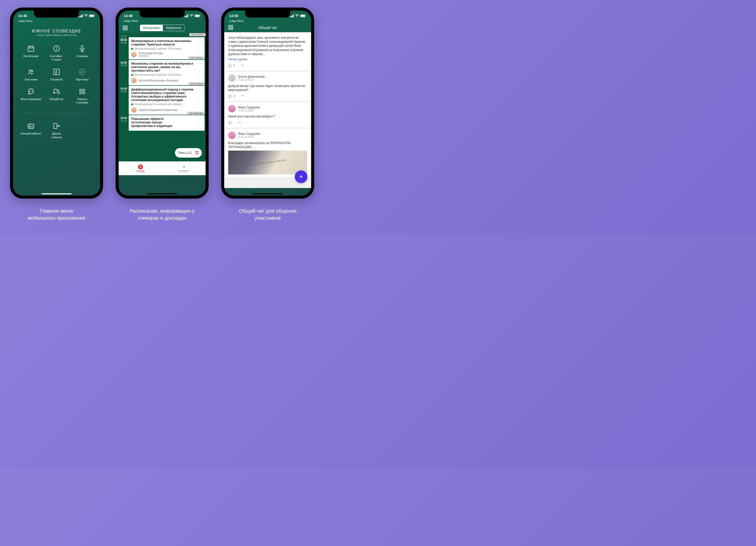 This screenshot has height=546, width=756. Describe the element at coordinates (82, 49) in the screenshot. I see `mic-icon` at that location.